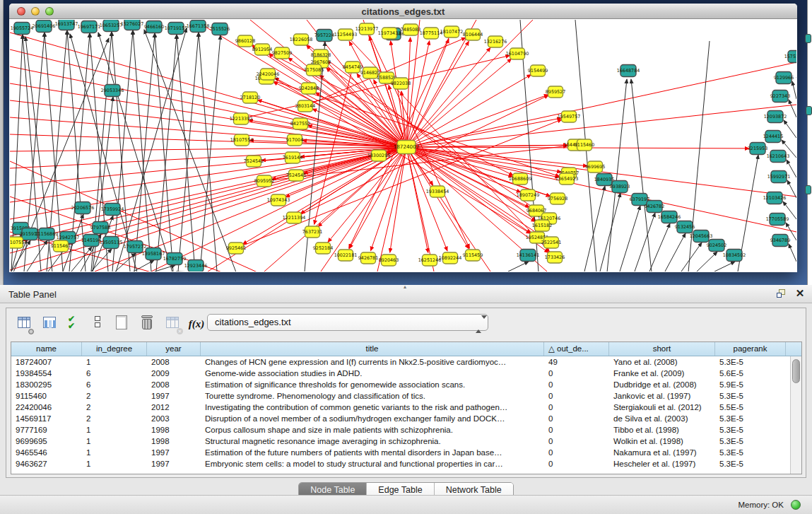 This screenshot has width=812, height=514. Describe the element at coordinates (282, 53) in the screenshot. I see `graph-node-yellow: 9827509` at that location.